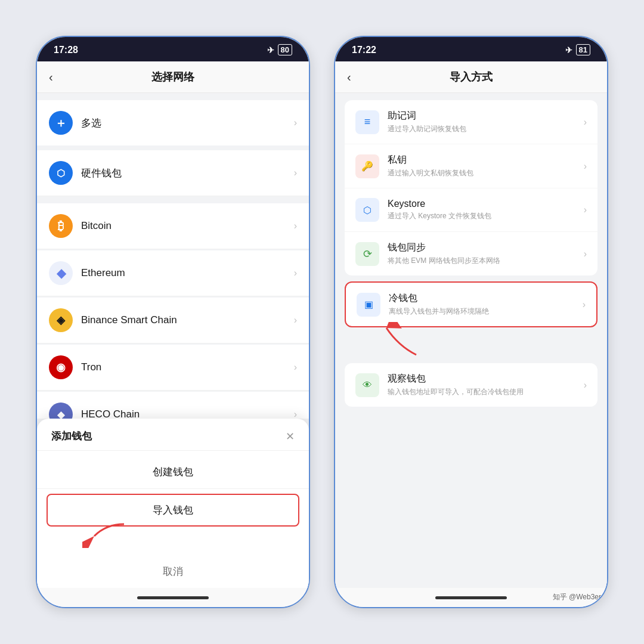  I want to click on walletsync-chevron: ›, so click(586, 254).